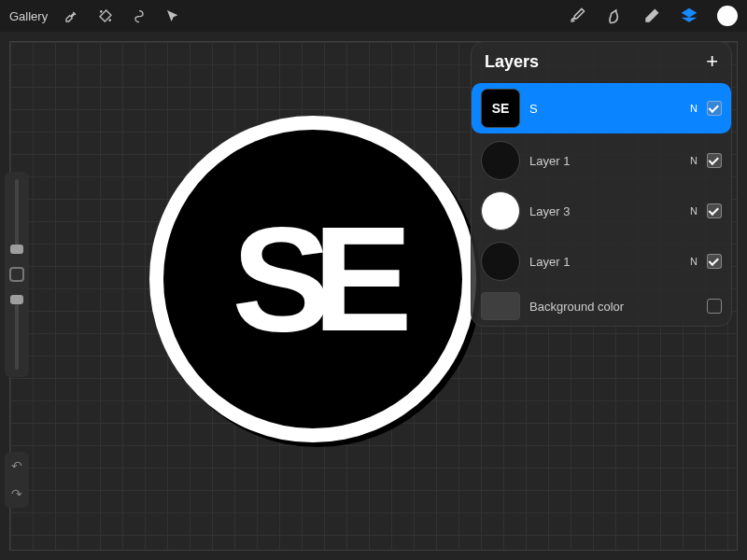  Describe the element at coordinates (17, 332) in the screenshot. I see `brush-opacity-slider` at that location.